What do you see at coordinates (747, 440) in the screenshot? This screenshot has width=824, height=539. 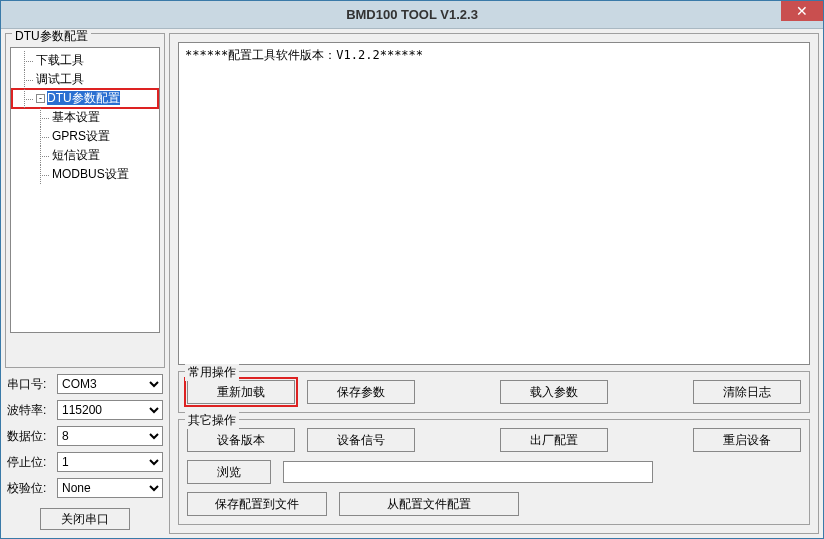 I see `restart-device-button: 重启设备` at bounding box center [747, 440].